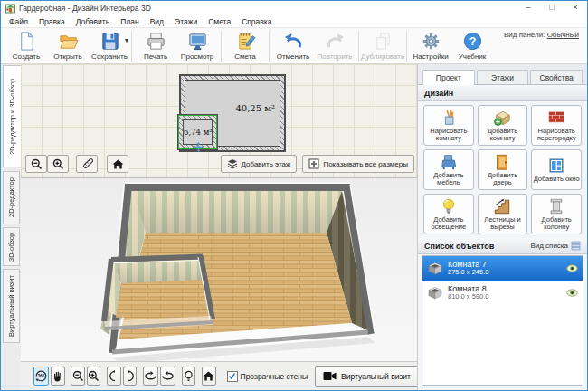 The image size is (588, 391). What do you see at coordinates (12, 116) in the screenshot?
I see `tab-2d-and-3d: 2D-редактор и 3D-обзор` at bounding box center [12, 116].